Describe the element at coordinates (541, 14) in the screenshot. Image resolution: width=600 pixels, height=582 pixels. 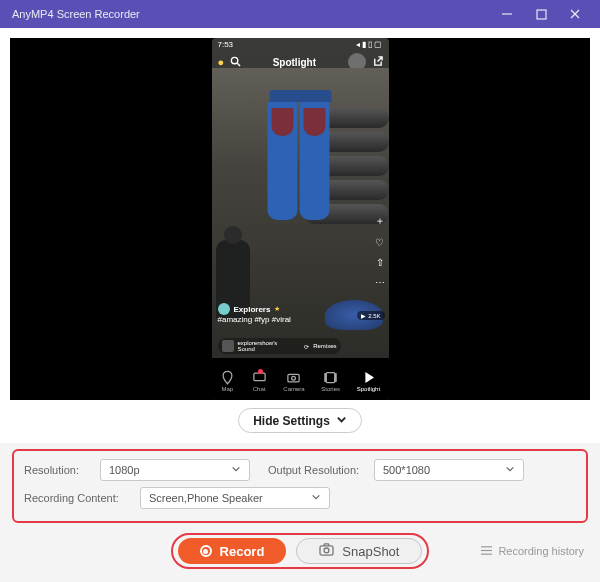
I see `maximize-button` at that location.